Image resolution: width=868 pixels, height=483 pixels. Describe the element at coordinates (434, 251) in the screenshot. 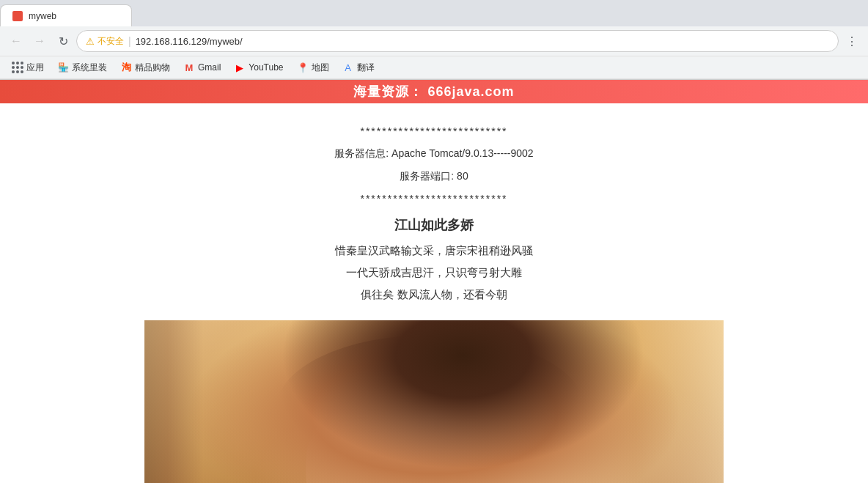

I see `poem-line-1: 惜秦皇汉武略输文采，唐宗宋祖稍逊风骚` at that location.